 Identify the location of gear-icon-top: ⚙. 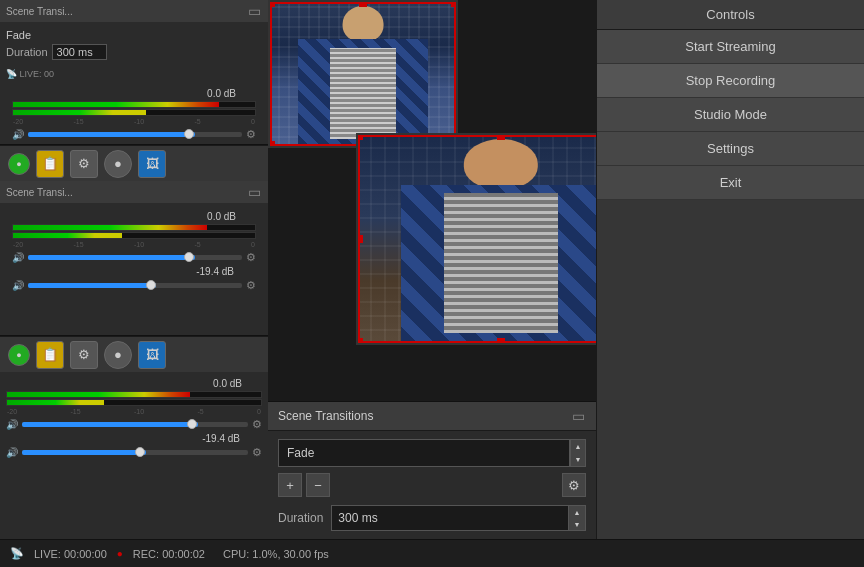
(251, 134).